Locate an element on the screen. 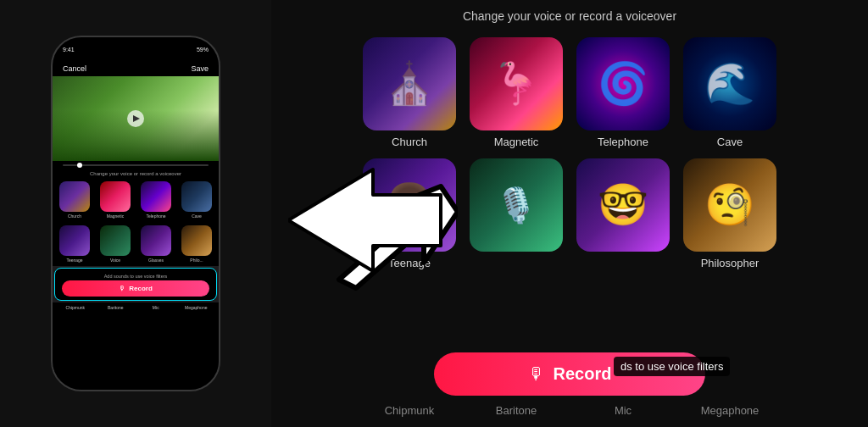 The width and height of the screenshot is (868, 427). cave-label-large: Cave is located at coordinates (730, 142).